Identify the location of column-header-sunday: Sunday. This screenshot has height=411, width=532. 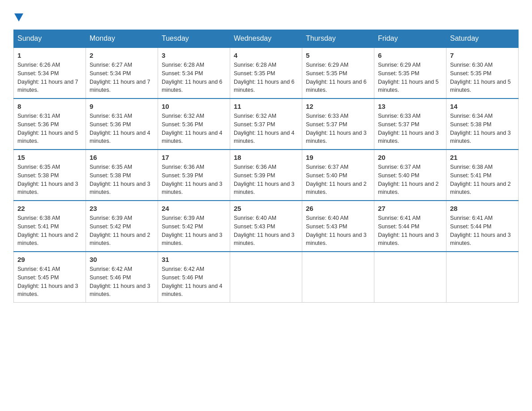
(50, 39).